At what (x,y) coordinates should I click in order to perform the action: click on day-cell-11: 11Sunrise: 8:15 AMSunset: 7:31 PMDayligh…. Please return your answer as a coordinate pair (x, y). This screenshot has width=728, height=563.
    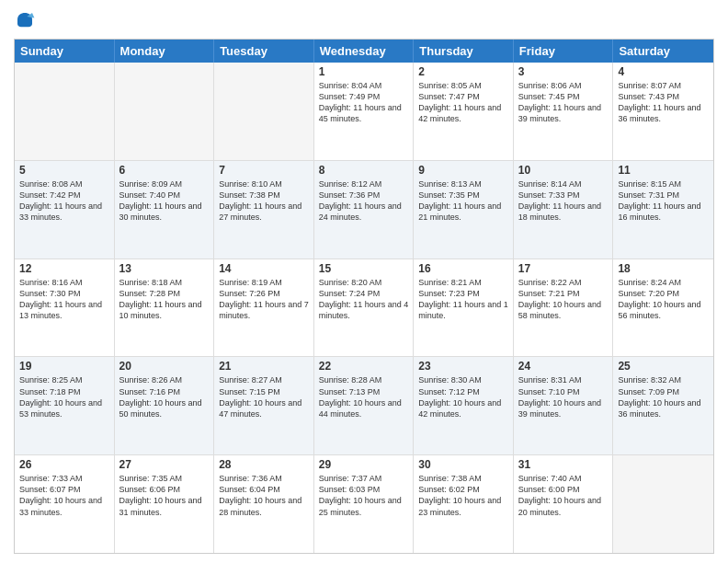
    Looking at the image, I should click on (664, 210).